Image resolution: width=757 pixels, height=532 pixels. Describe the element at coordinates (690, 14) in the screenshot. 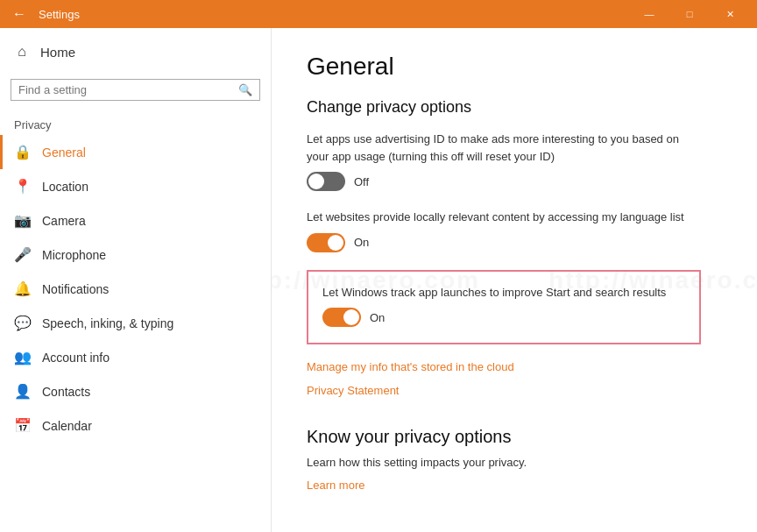

I see `maximize-button: □` at that location.